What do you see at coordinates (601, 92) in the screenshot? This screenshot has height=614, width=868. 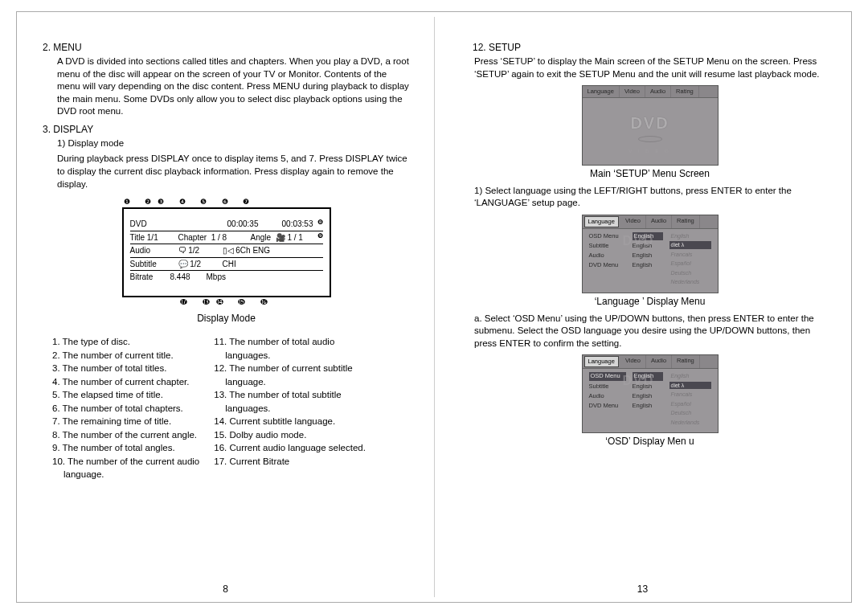 I see `tab-language: Language` at bounding box center [601, 92].